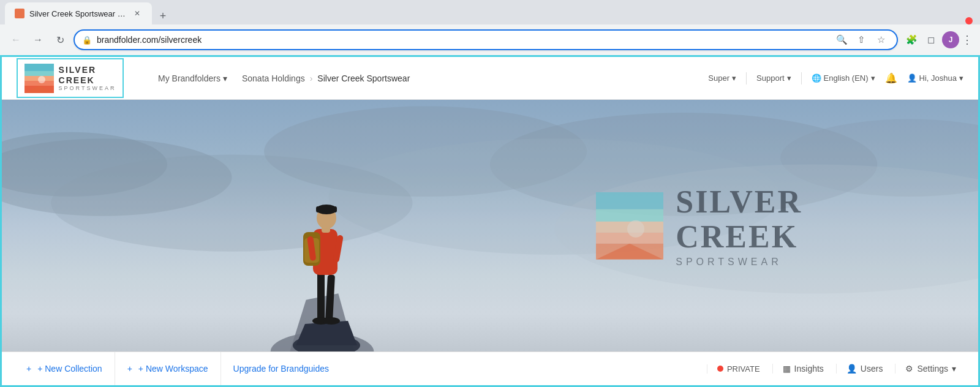 The height and width of the screenshot is (387, 980). I want to click on upgrade-label: Upgrade for Brandguides, so click(281, 369).